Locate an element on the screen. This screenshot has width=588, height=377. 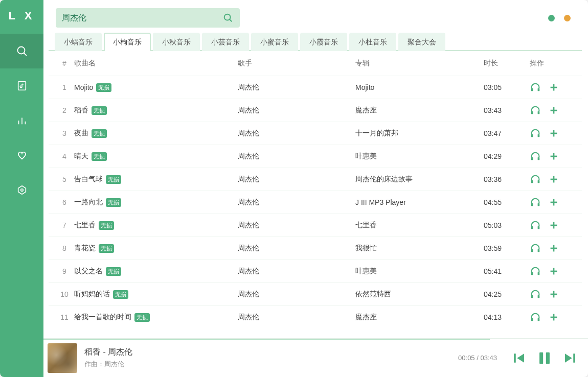
table-row: 4晴天无损周杰伦叶惠美04:29 is located at coordinates (315, 156).